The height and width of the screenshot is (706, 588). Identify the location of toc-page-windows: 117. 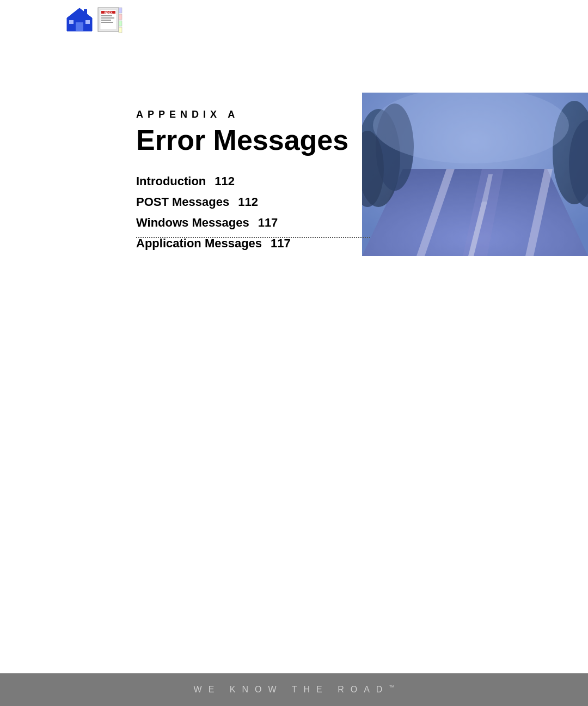
(268, 223).